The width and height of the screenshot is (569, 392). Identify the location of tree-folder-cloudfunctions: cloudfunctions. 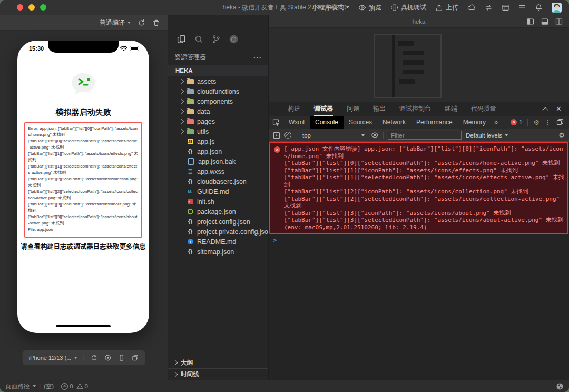
(218, 92).